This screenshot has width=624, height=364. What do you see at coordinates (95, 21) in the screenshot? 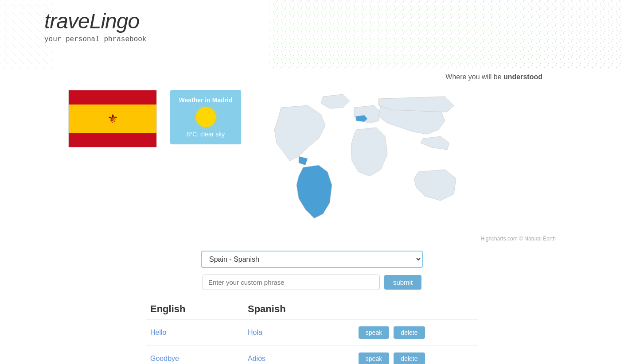
I see `app-title: traveLingo` at bounding box center [95, 21].